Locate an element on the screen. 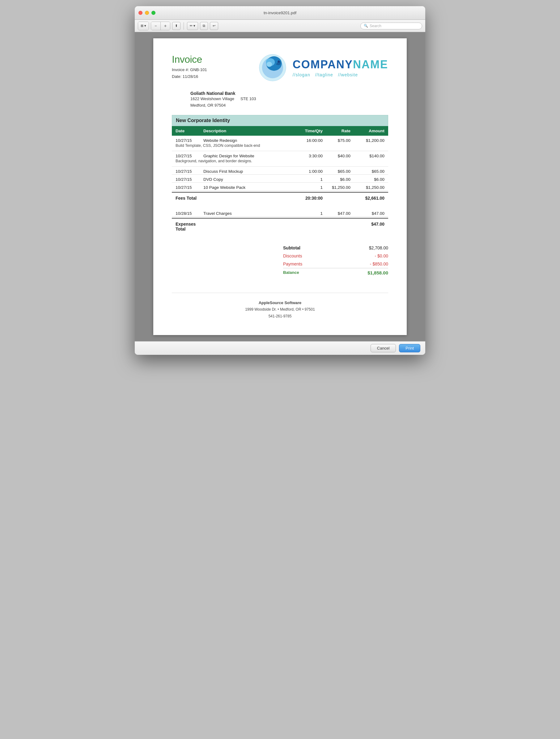  item-date-0: 10/27/15 is located at coordinates (189, 140).